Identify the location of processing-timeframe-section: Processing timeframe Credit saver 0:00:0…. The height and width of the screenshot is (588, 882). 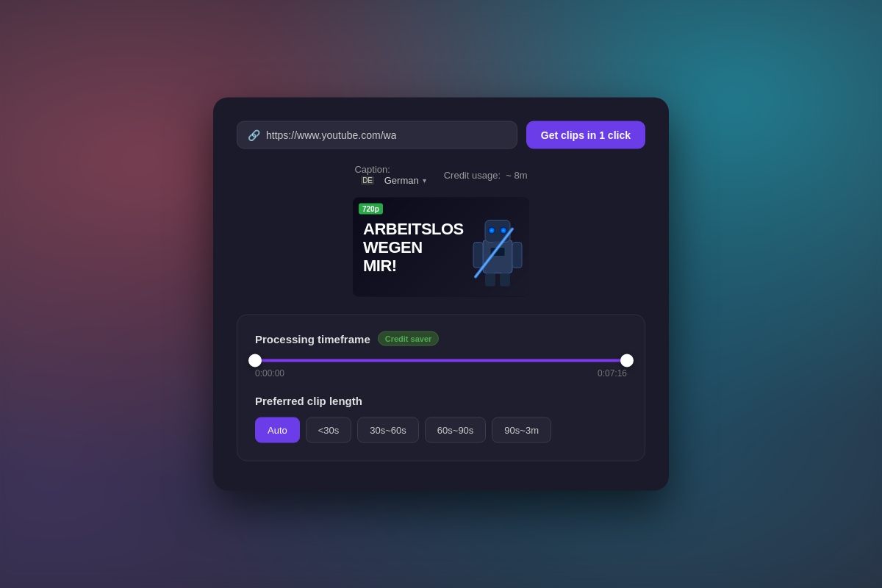
(441, 388).